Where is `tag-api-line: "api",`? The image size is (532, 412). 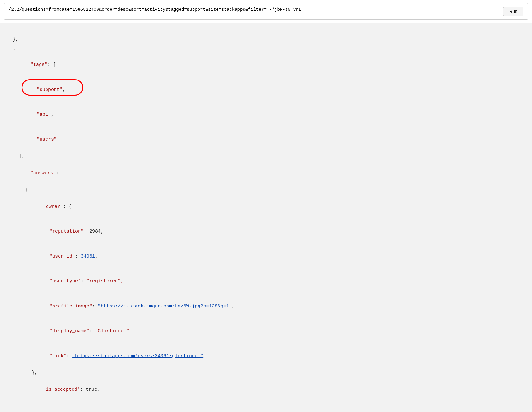 tag-api-line: "api", is located at coordinates (266, 115).